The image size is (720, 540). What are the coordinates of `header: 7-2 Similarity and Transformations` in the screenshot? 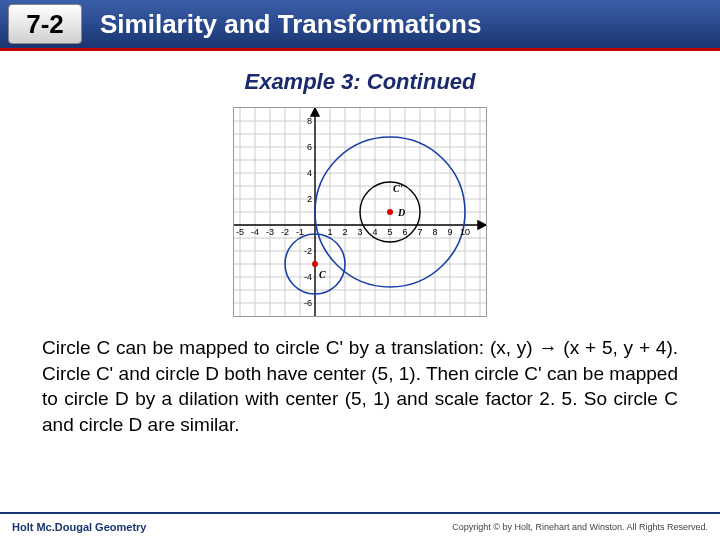 It's located at (360, 26).